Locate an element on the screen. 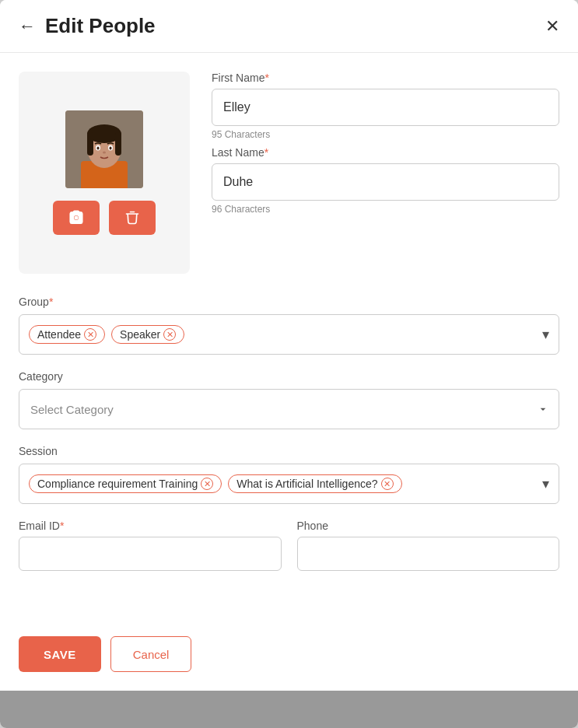 This screenshot has height=728, width=578. first-name-group: First Name* 95 Characters is located at coordinates (386, 106).